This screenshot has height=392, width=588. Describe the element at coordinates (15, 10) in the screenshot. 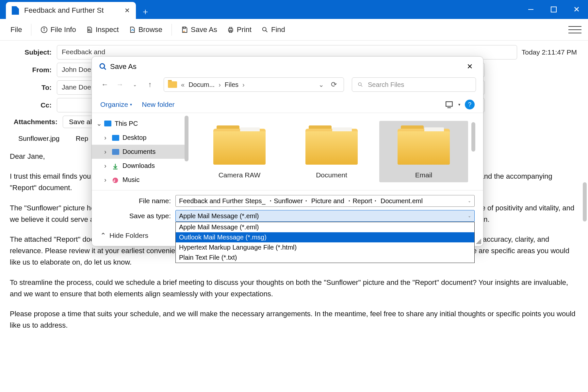

I see `document-icon` at that location.